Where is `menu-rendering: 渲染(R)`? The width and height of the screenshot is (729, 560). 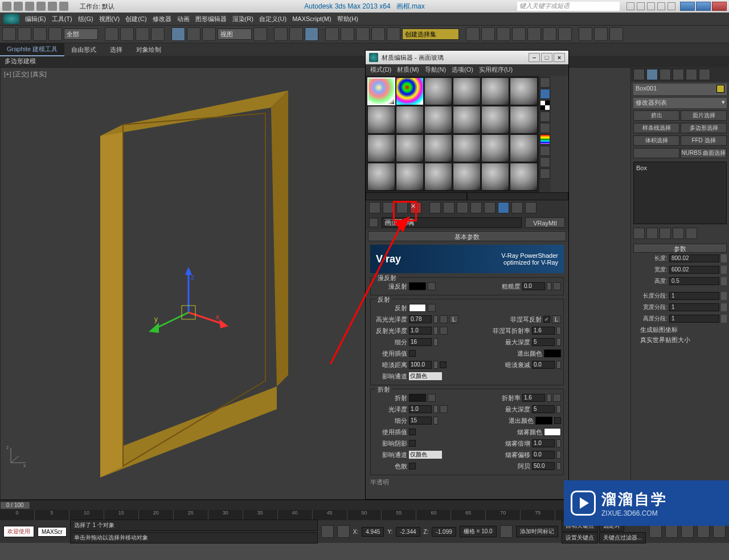
menu-rendering: 渲染(R) is located at coordinates (243, 19).